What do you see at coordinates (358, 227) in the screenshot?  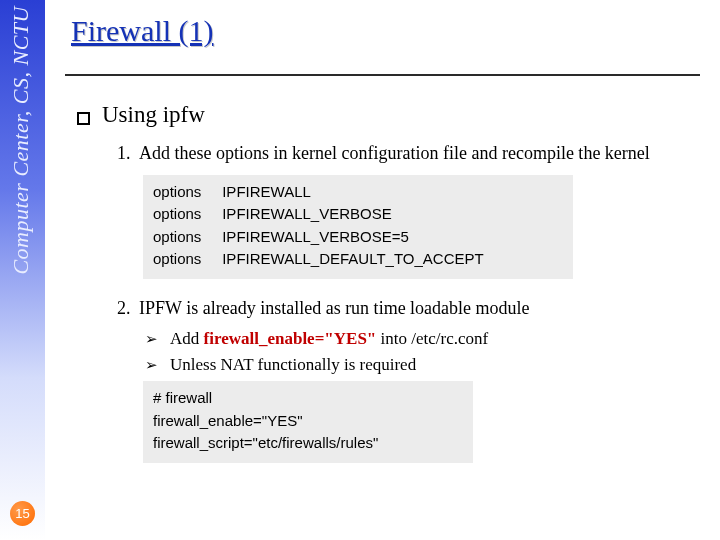 I see `code-block-kernel-options: options IPFIREWALL options IPFIREWALL_VE…` at bounding box center [358, 227].